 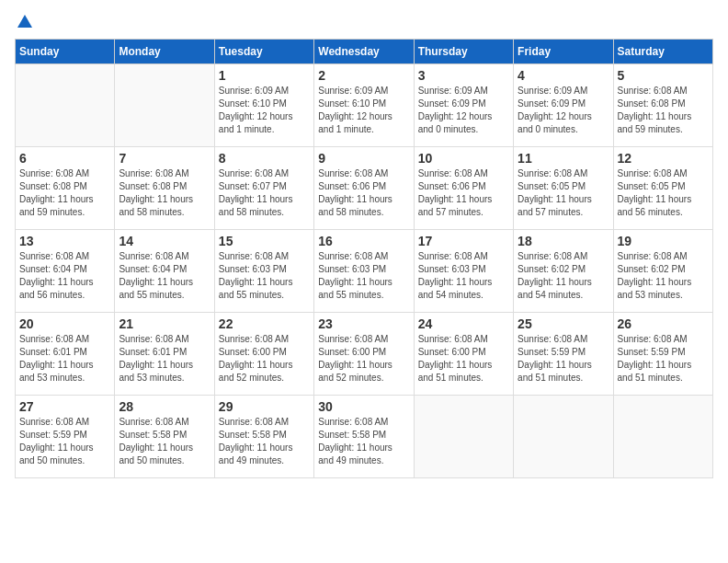 I want to click on calendar-cell: 18Sunrise: 6:08 AM Sunset: 6:02 PM Dayli…, so click(x=563, y=271).